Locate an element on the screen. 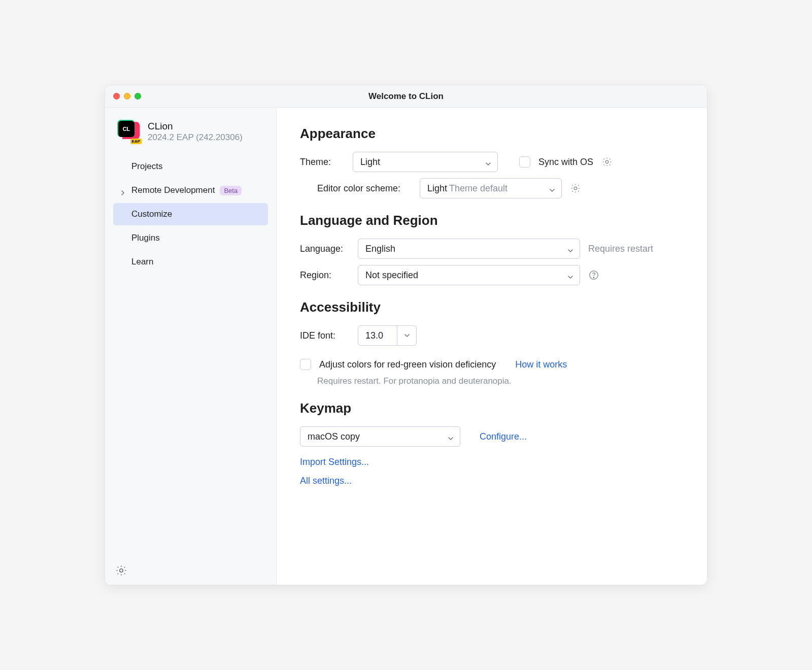 Image resolution: width=812 pixels, height=670 pixels. theme-value: Light is located at coordinates (370, 162).